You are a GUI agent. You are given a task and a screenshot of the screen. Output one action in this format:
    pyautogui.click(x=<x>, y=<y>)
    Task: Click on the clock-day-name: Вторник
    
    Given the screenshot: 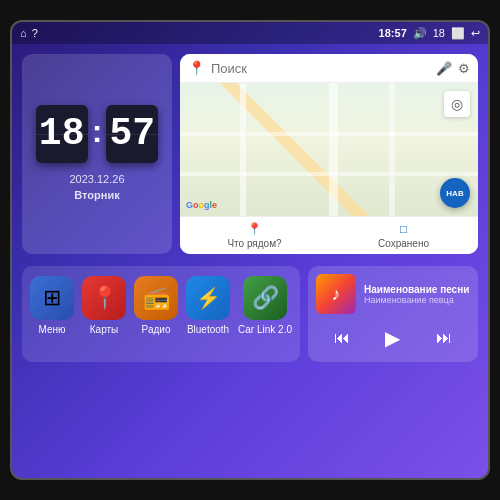 What is the action you would take?
    pyautogui.click(x=96, y=196)
    